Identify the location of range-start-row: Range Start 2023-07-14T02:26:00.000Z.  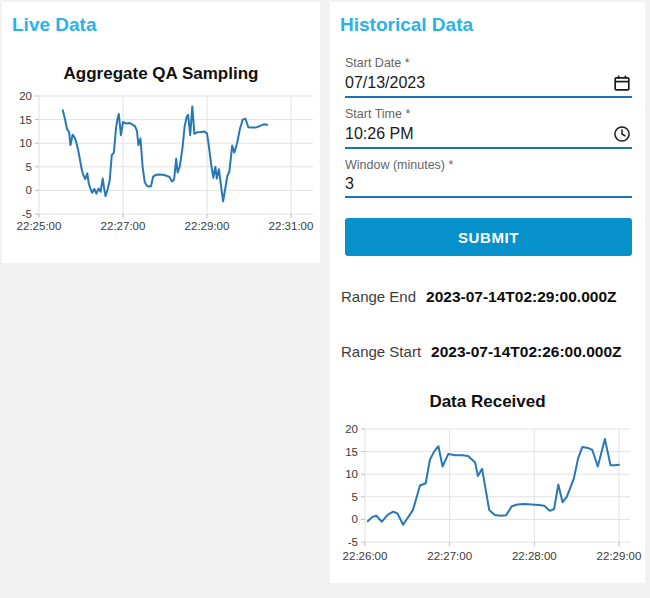
(493, 352).